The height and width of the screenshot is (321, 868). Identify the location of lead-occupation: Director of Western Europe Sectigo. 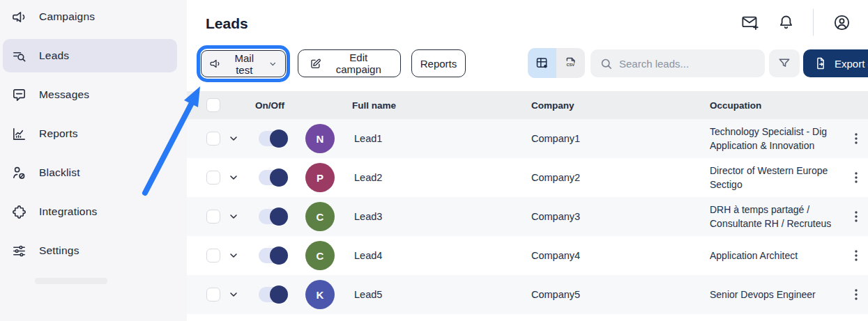
(776, 178).